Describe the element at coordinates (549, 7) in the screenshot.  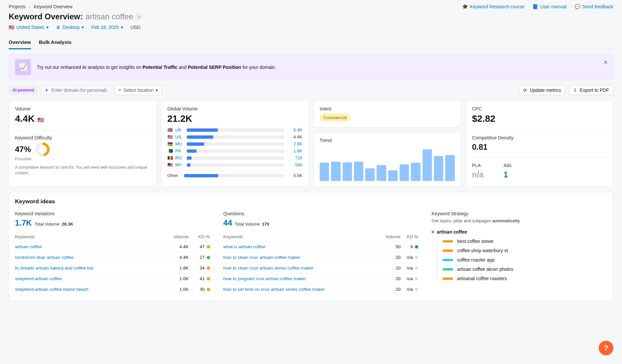
I see `link-manual: 📘User manual` at that location.